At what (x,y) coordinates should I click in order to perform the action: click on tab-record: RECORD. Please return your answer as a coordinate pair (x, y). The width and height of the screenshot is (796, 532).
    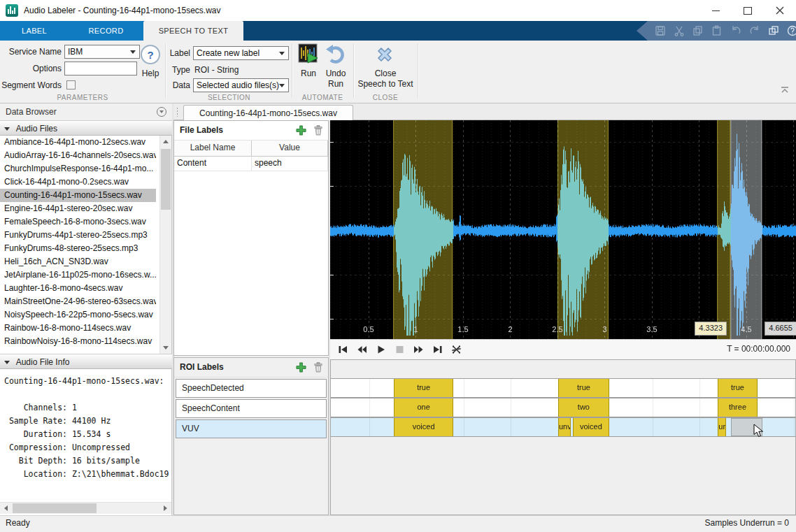
    Looking at the image, I should click on (106, 31).